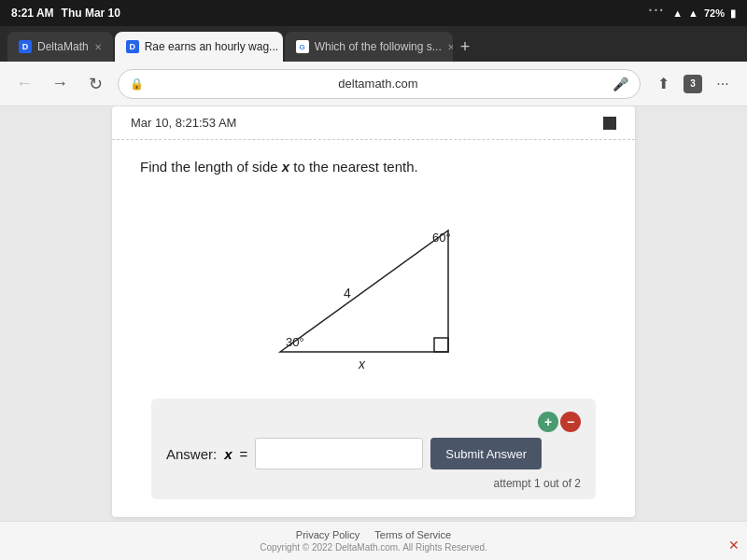 Image resolution: width=747 pixels, height=560 pixels. I want to click on zoom-in-button: +, so click(548, 422).